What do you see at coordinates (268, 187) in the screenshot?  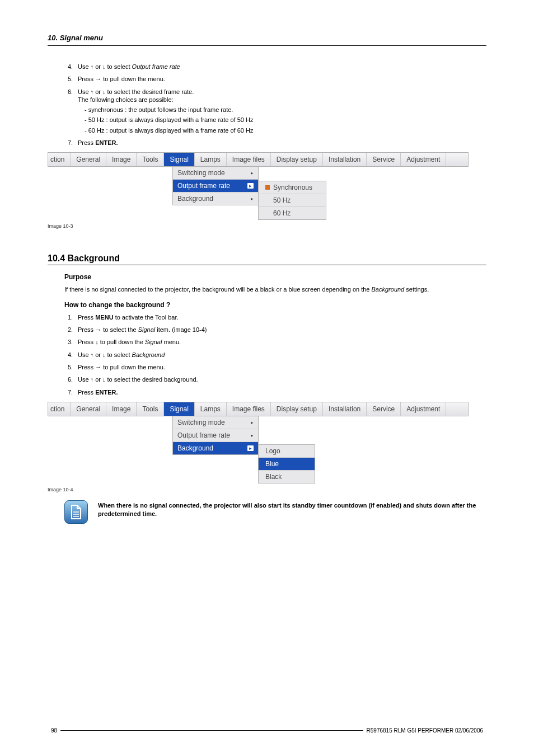 I see `selected-marker-icon` at bounding box center [268, 187].